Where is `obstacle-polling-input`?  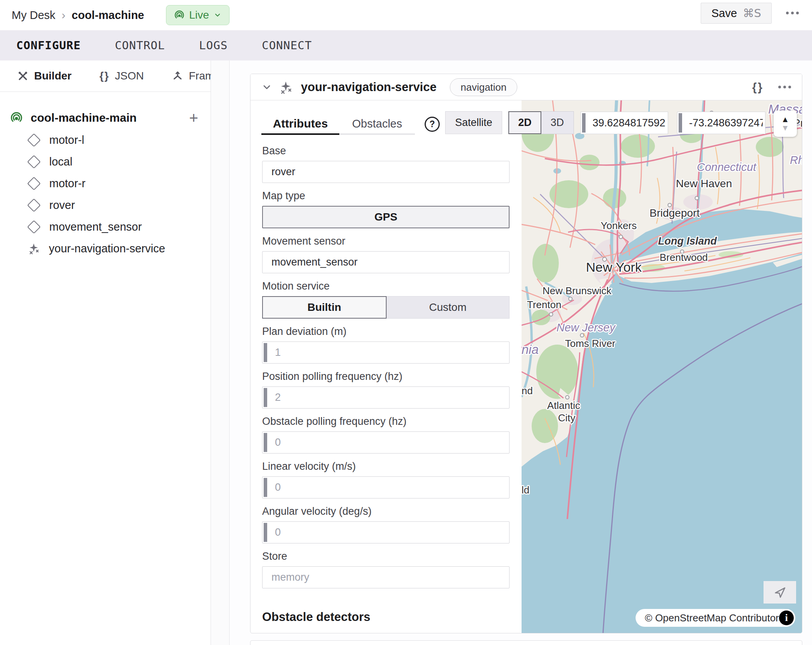
obstacle-polling-input is located at coordinates (386, 443).